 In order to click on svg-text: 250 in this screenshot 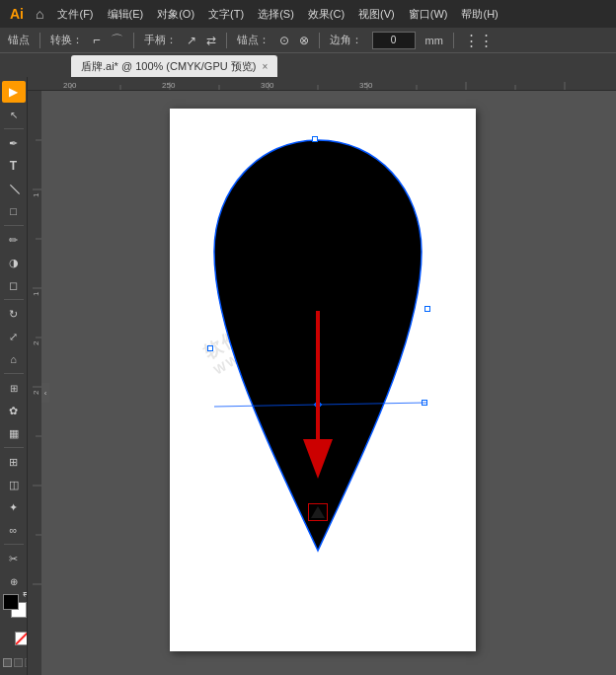, I will do `click(169, 85)`.